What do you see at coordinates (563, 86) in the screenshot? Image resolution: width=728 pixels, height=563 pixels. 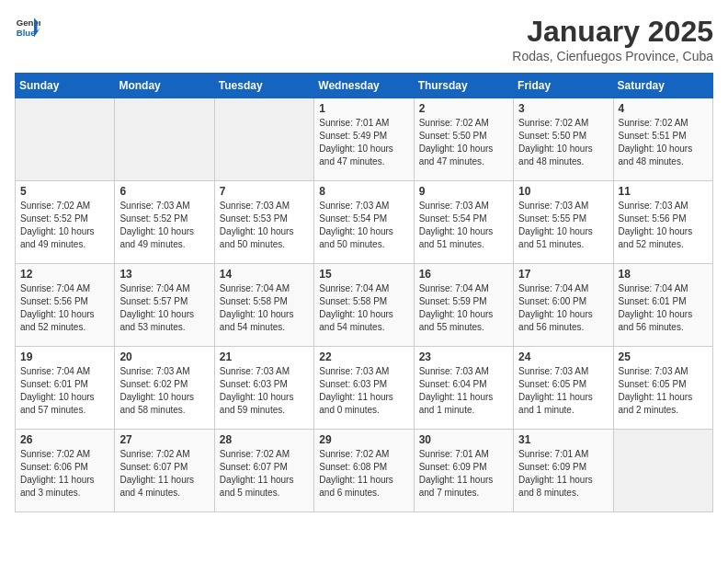 I see `weekday-header: Friday` at bounding box center [563, 86].